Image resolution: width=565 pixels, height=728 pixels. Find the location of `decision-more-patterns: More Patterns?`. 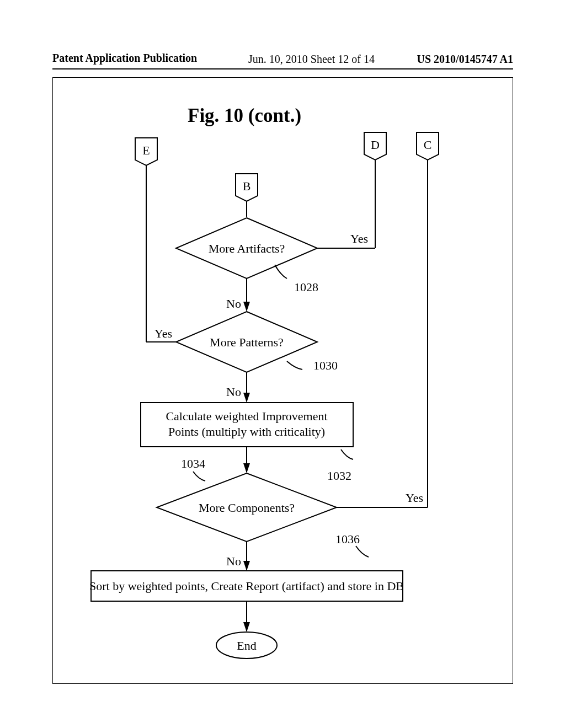

decision-more-patterns: More Patterns? is located at coordinates (247, 342).